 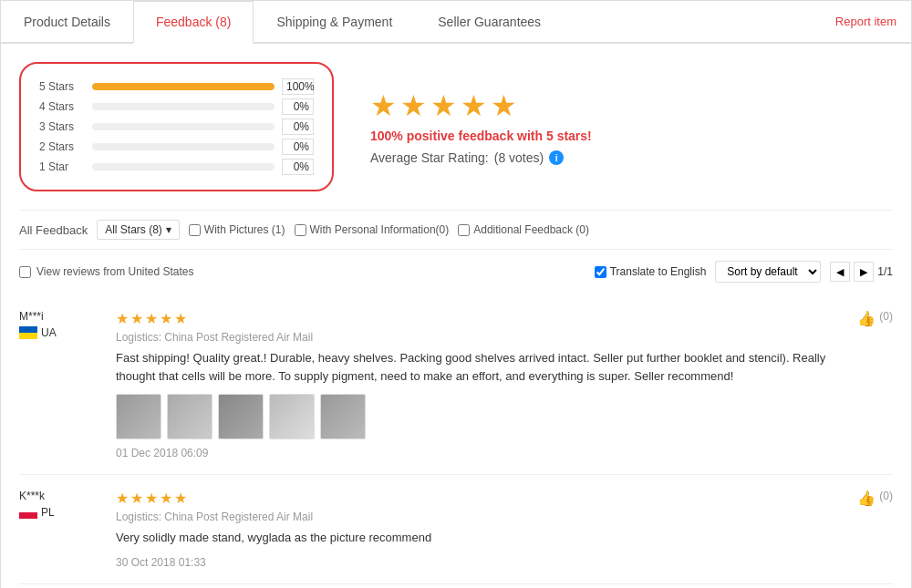 What do you see at coordinates (122, 319) in the screenshot?
I see `review-star-1-1: ★` at bounding box center [122, 319].